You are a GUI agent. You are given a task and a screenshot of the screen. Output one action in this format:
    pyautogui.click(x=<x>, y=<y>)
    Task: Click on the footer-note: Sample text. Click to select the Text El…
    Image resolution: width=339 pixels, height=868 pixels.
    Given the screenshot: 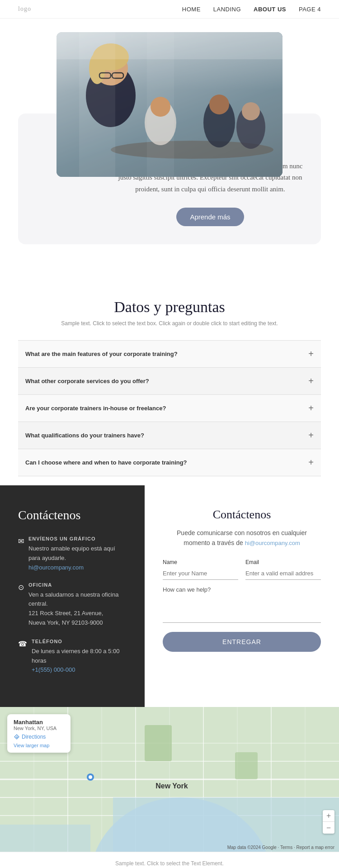 What is the action you would take?
    pyautogui.click(x=170, y=860)
    